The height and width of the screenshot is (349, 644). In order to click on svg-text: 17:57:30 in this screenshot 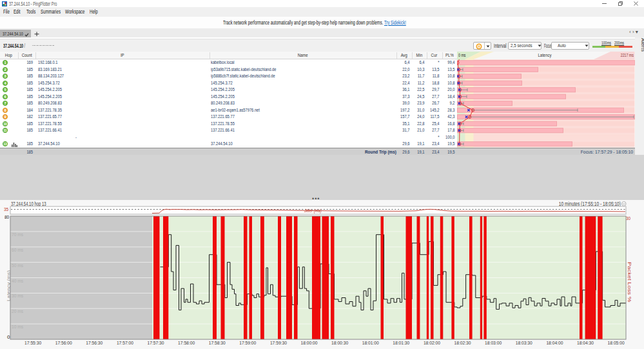, I will do `click(156, 343)`.